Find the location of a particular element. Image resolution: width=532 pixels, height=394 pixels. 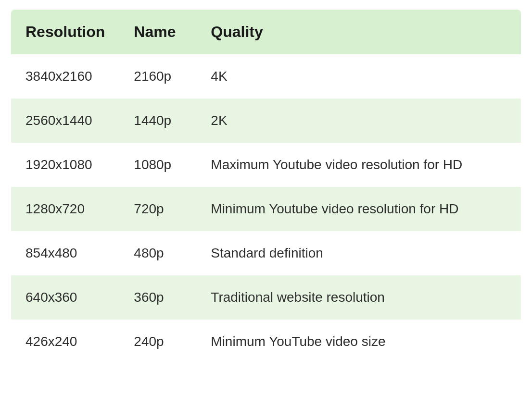

table-row: 1280x720720pMinimum Youtube video resolu… is located at coordinates (266, 209).